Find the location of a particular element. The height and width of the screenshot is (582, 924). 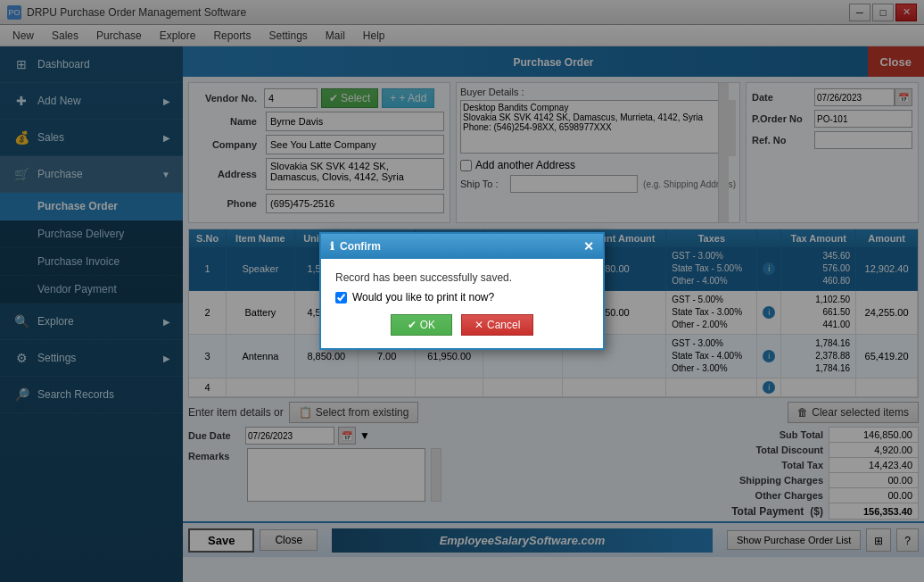

modal-body: Record has been successfully saved. Woul… is located at coordinates (462, 303).